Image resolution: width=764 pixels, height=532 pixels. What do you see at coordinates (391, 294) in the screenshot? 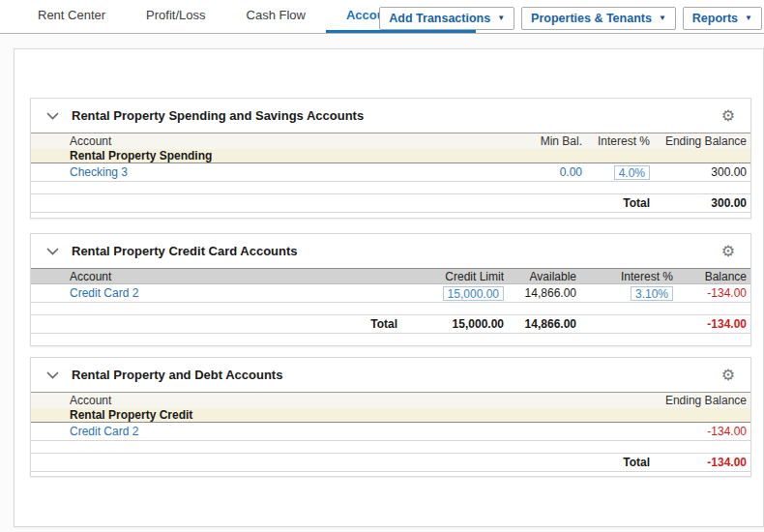
I see `table-row-credit-card-2: Credit Card 2 15,000.00 14,866.00 3.10% …` at bounding box center [391, 294].